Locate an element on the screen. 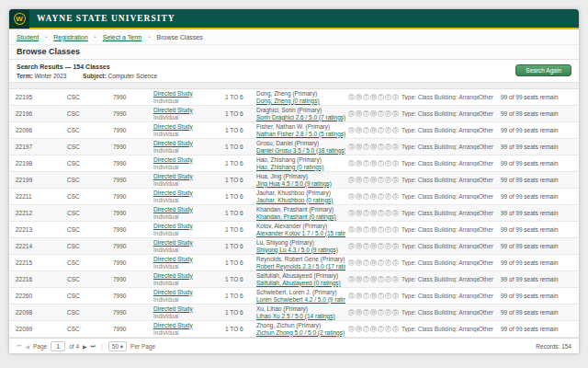 The width and height of the screenshot is (588, 368). meeting-other: Other is located at coordinates (487, 230).